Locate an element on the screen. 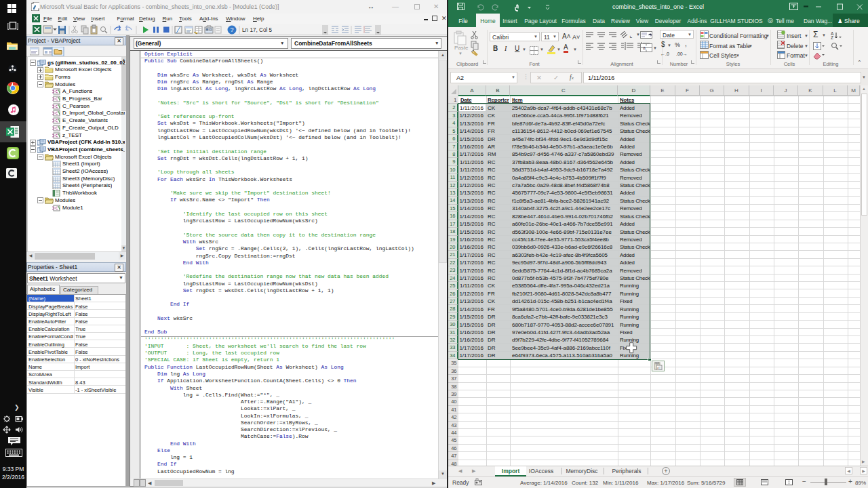  svg-text: a is located at coordinates (644, 47).